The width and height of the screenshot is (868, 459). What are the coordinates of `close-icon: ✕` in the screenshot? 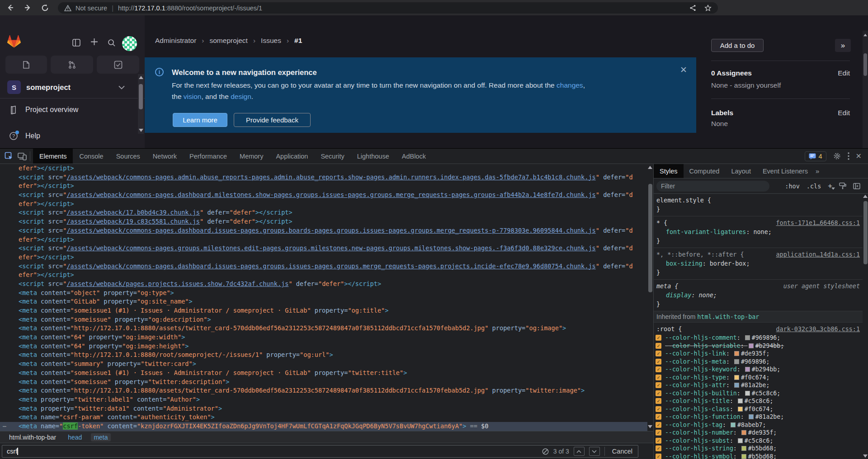 It's located at (684, 70).